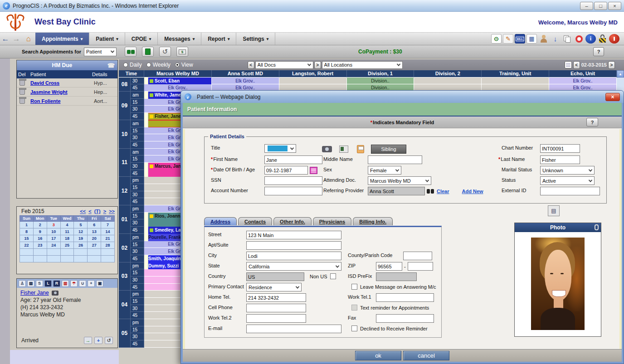 The height and width of the screenshot is (364, 624). I want to click on locations-filter-select: All Locations, so click(362, 65).